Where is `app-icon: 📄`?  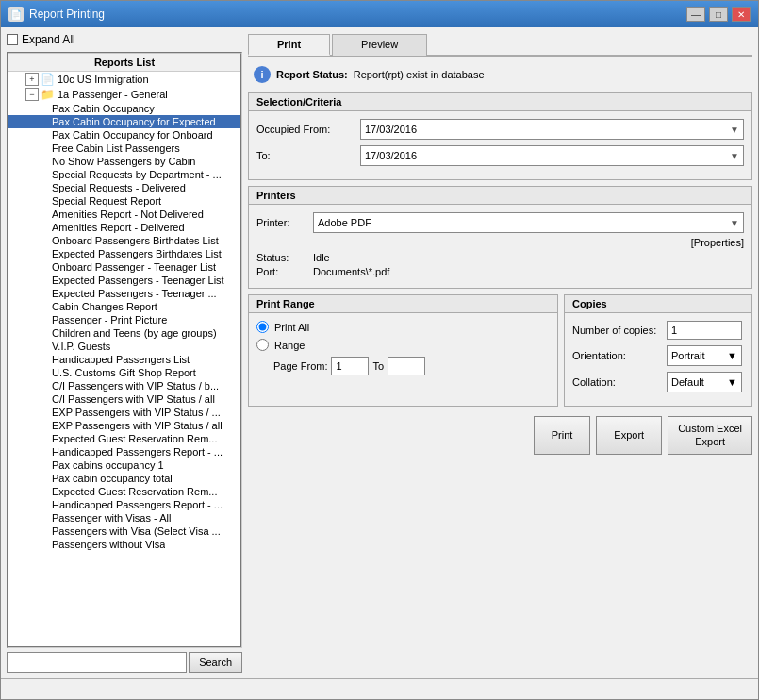 app-icon: 📄 is located at coordinates (16, 14).